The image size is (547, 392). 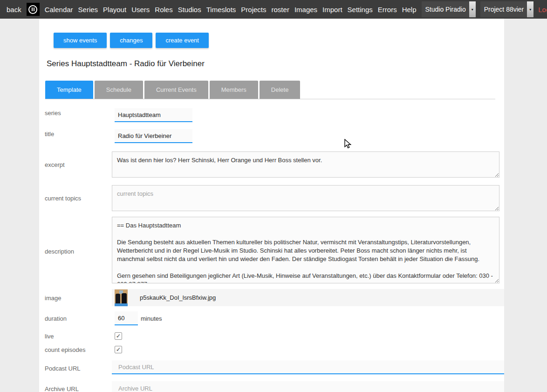 I want to click on title-input, so click(x=154, y=136).